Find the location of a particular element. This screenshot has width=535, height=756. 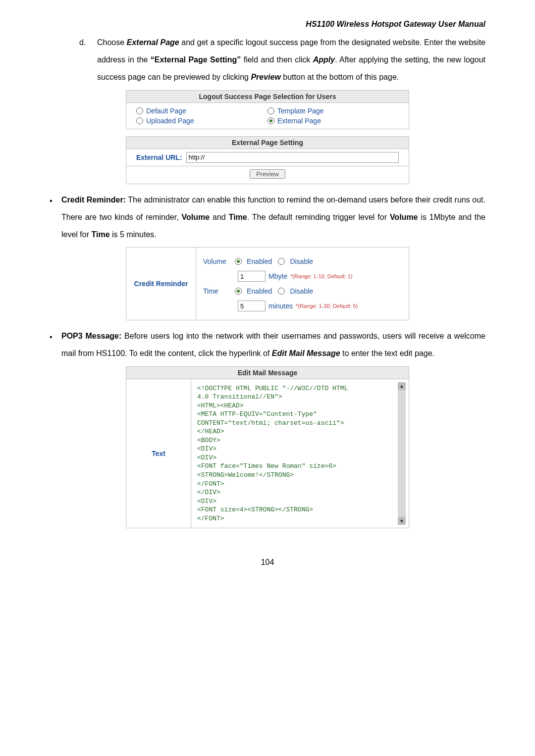

radio-external-page: External Page is located at coordinates (333, 121).